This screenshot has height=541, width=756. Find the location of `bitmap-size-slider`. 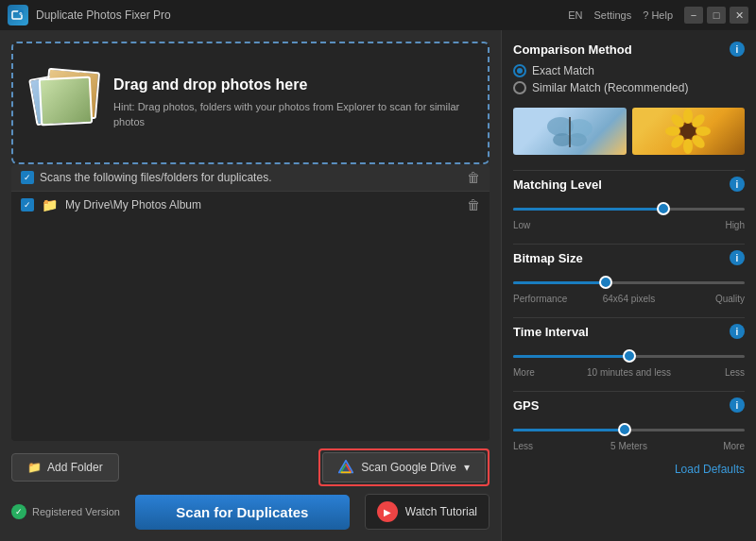

bitmap-size-slider is located at coordinates (629, 282).